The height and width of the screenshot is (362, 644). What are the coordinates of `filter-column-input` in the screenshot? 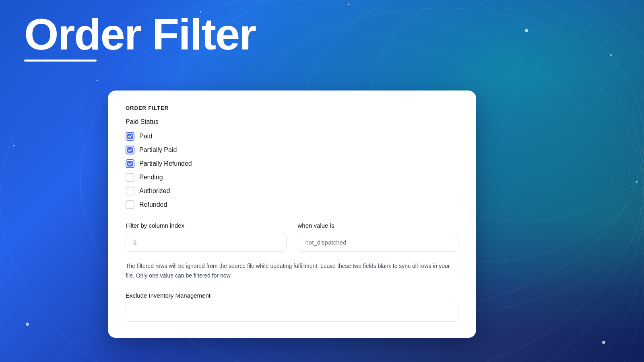 It's located at (206, 242).